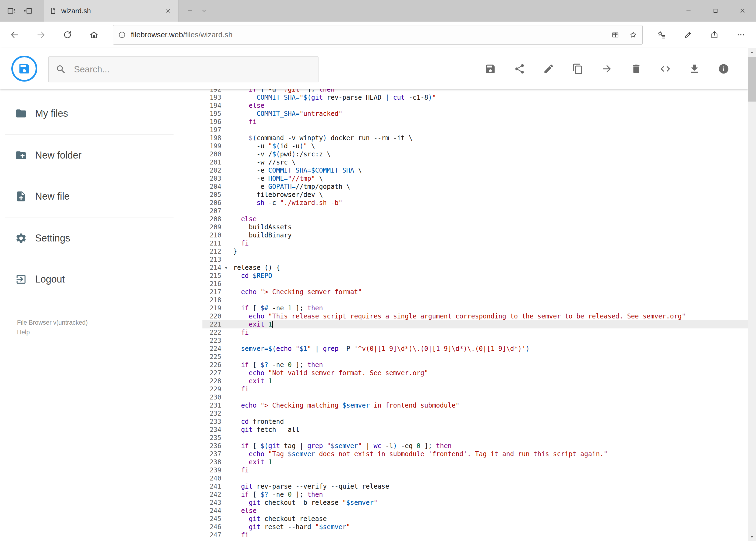 This screenshot has width=756, height=541. I want to click on code-line-245: 245 git checkout release, so click(475, 519).